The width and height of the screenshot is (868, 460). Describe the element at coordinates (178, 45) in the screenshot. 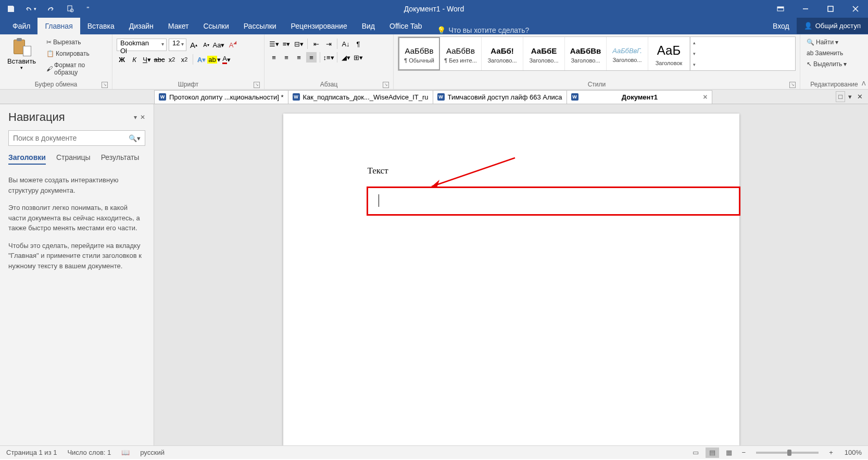

I see `font-size-select: 12` at that location.